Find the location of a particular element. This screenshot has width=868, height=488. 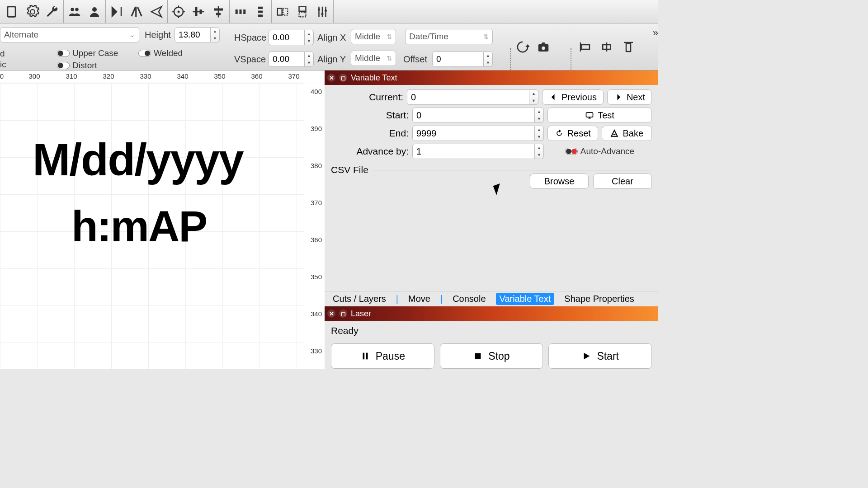

offset-label: Offset is located at coordinates (415, 60).